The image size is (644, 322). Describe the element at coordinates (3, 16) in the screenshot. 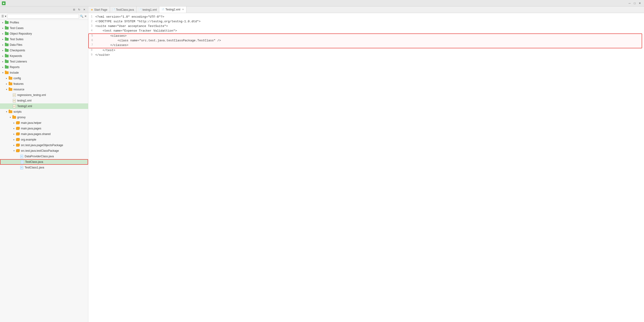

I see `sort-icon: ☰` at that location.